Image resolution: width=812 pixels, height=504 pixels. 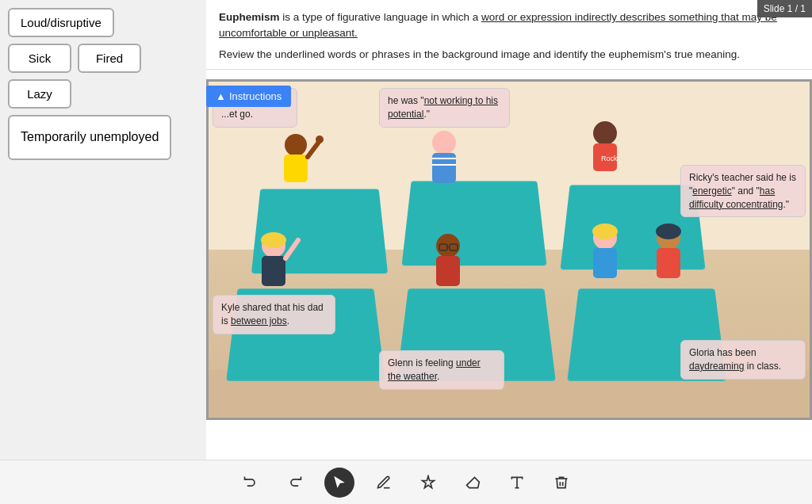 I want to click on slide-indicator: Slide 1 / 1, so click(x=785, y=9).